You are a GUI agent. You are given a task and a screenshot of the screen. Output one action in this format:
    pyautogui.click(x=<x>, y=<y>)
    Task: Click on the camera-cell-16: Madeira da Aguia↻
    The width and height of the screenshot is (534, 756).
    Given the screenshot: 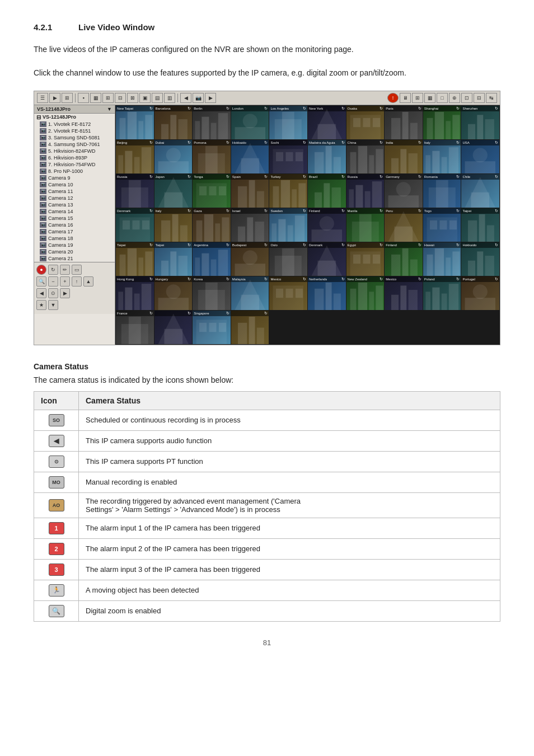 What is the action you would take?
    pyautogui.click(x=327, y=157)
    